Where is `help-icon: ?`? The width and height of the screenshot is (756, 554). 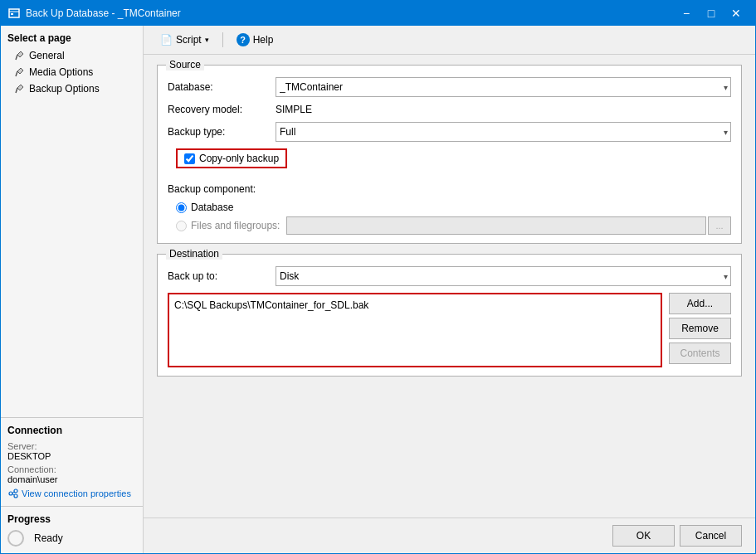
help-icon: ? is located at coordinates (243, 40).